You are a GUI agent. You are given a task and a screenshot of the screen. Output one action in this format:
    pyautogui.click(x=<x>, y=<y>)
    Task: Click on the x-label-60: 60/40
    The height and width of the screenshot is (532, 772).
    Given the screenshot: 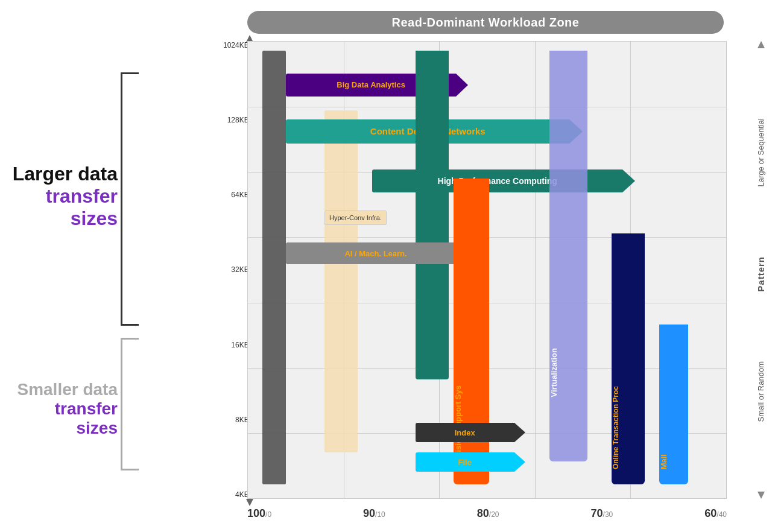 What is the action you would take?
    pyautogui.click(x=715, y=514)
    